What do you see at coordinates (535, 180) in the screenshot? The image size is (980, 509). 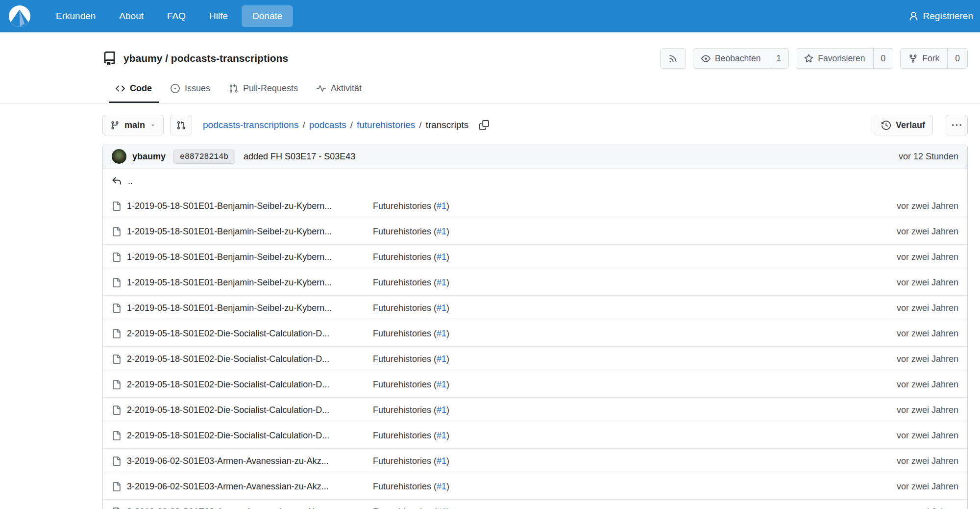 I see `parent-directory-row: ..` at bounding box center [535, 180].